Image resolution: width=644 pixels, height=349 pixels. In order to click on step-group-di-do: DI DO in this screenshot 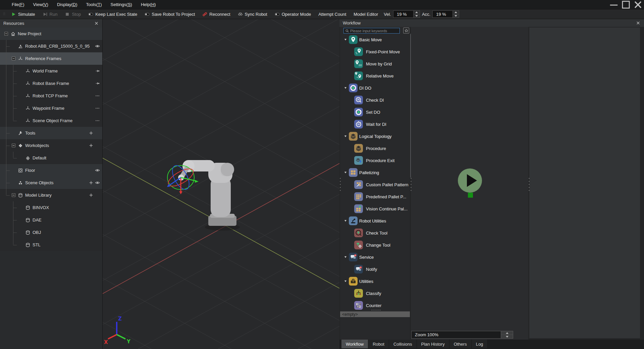, I will do `click(375, 88)`.